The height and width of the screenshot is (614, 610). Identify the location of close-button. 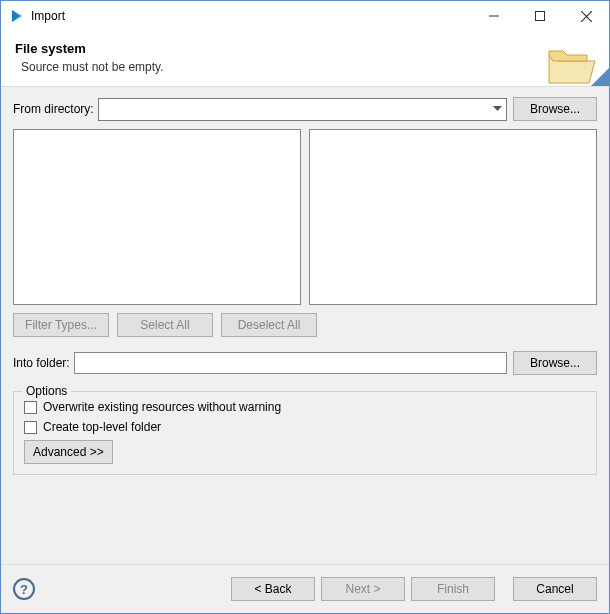
(586, 16).